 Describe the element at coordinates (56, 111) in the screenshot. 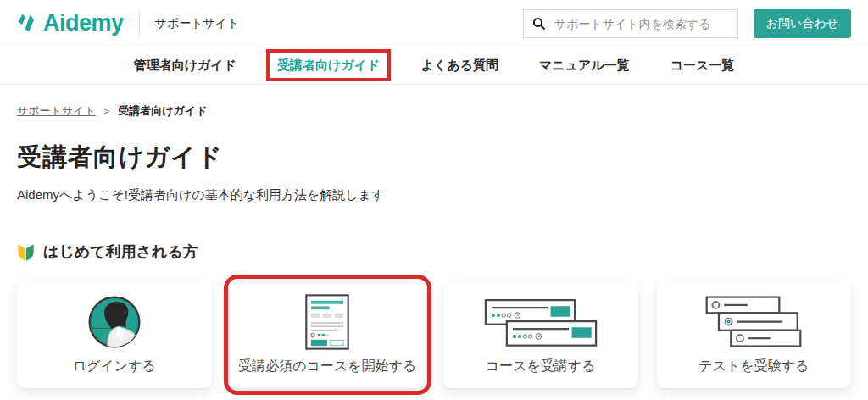

I see `breadcrumb-home-link: サポートサイト` at that location.